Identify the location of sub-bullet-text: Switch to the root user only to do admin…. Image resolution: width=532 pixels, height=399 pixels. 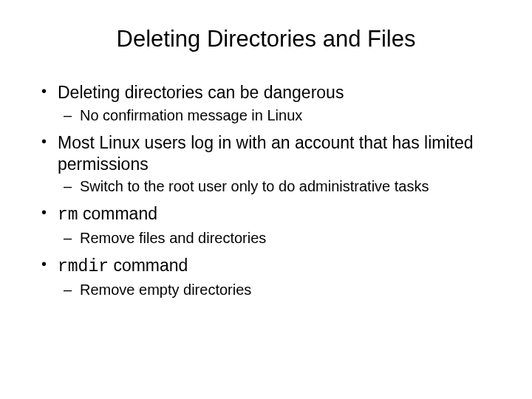
(254, 186).